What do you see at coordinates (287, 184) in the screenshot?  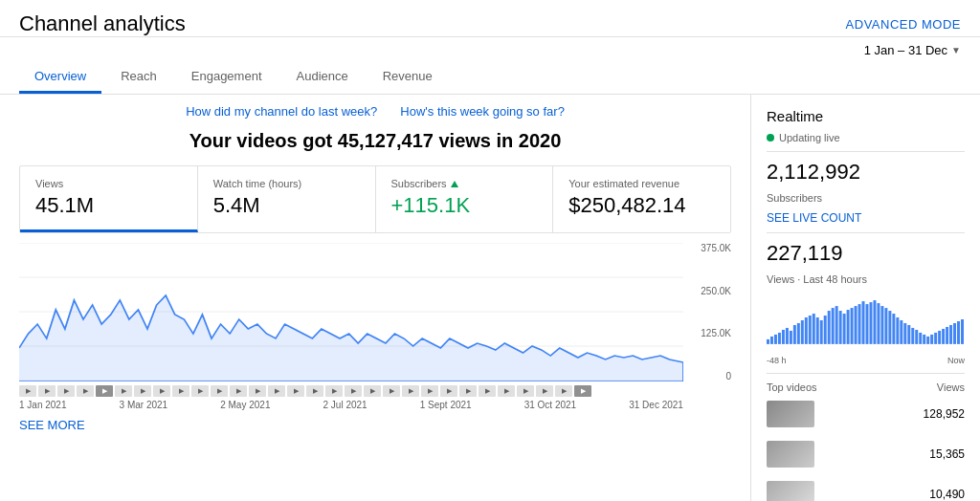 I see `stat-label-watchtime: Watch time (hours)` at bounding box center [287, 184].